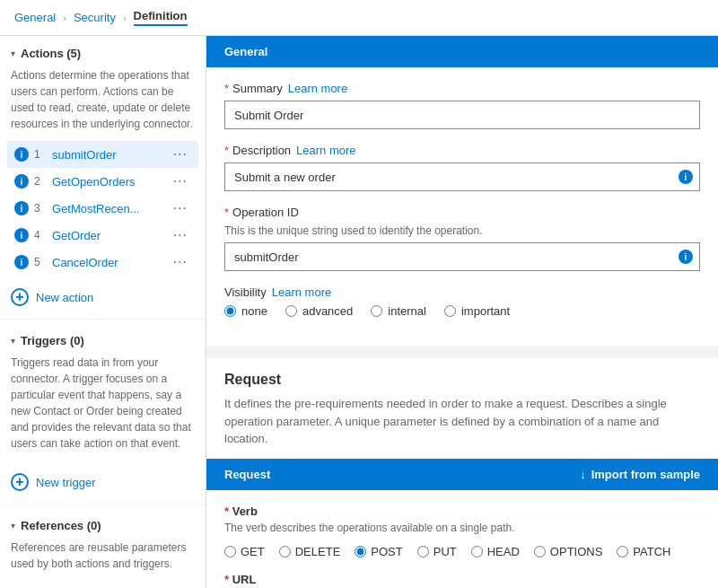 The image size is (718, 588). I want to click on summary-learn-more-link: Learn more, so click(318, 88).